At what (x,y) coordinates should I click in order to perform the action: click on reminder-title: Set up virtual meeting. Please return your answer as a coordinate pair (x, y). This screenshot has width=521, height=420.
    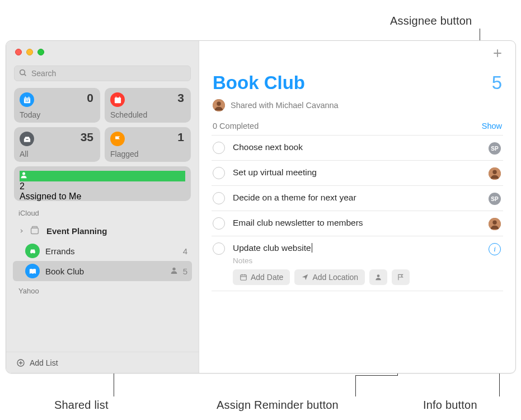
    Looking at the image, I should click on (359, 172).